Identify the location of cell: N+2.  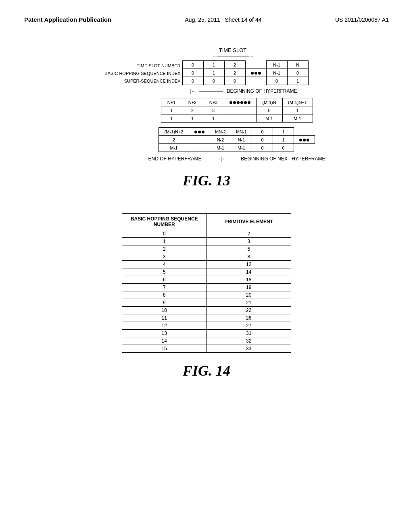
(192, 102).